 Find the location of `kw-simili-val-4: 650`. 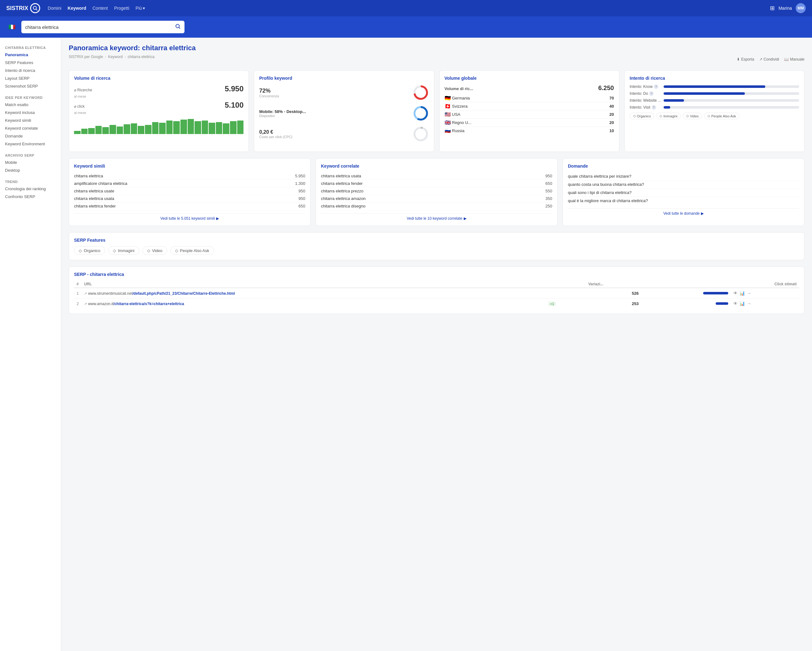

kw-simili-val-4: 650 is located at coordinates (302, 206).